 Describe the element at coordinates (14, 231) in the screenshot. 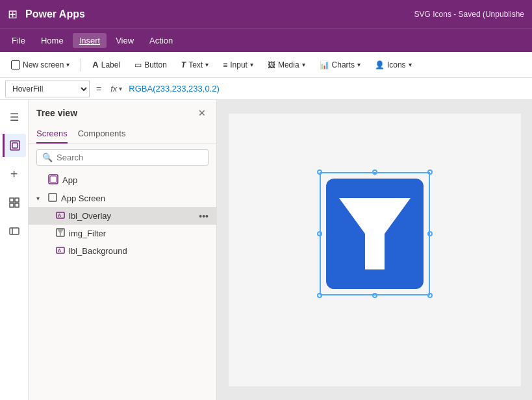

I see `variables-sidebar-icon` at that location.